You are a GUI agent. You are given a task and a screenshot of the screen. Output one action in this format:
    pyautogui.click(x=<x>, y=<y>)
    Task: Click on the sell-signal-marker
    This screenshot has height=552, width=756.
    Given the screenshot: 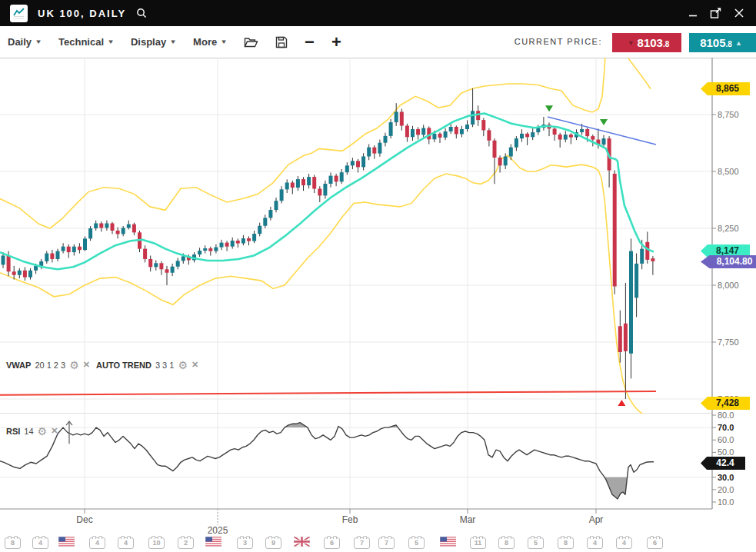 What is the action you would take?
    pyautogui.click(x=549, y=108)
    